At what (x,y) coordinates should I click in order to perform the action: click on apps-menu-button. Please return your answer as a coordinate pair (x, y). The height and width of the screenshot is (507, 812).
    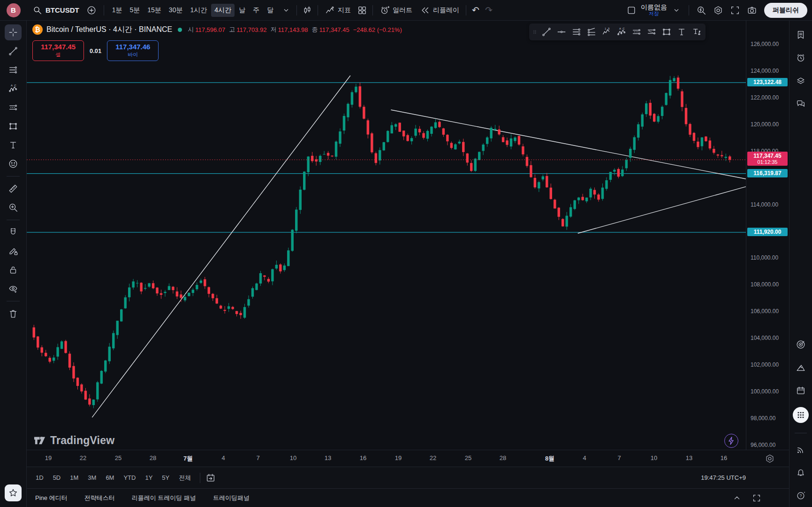
    Looking at the image, I should click on (801, 415).